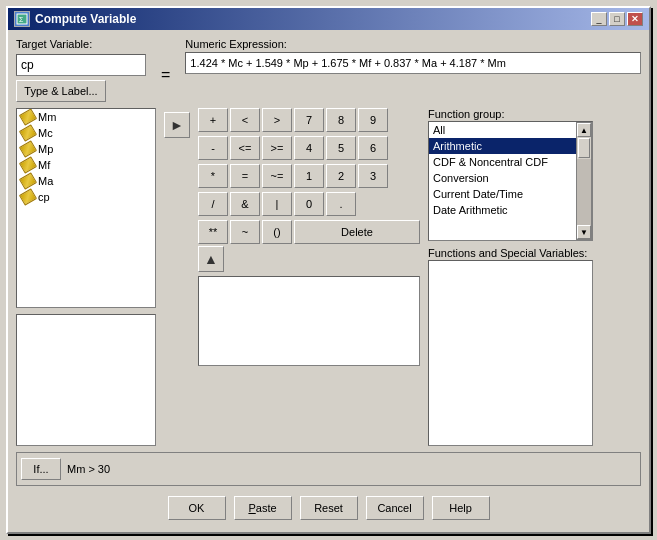  I want to click on calc-row-2: - <= >= 4 5 6, so click(309, 148).